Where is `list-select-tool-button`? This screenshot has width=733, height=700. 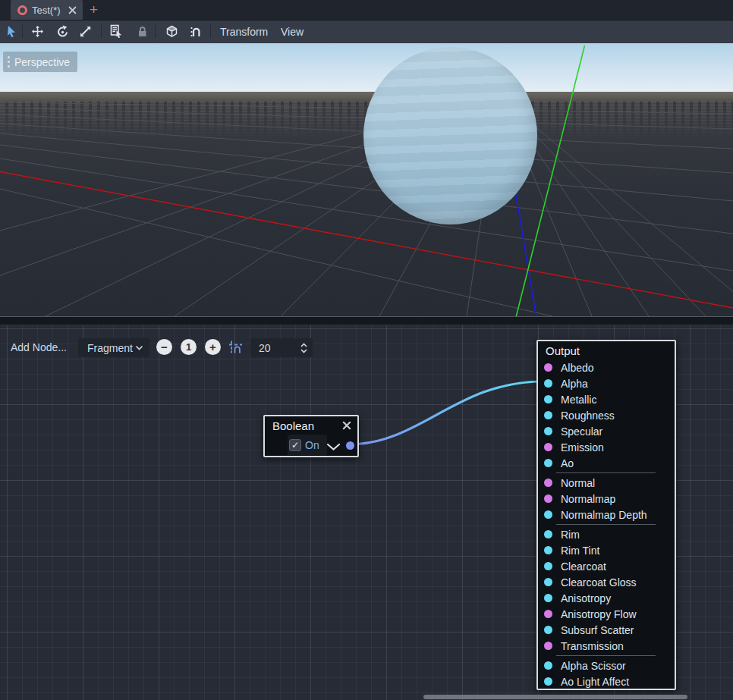 list-select-tool-button is located at coordinates (116, 31).